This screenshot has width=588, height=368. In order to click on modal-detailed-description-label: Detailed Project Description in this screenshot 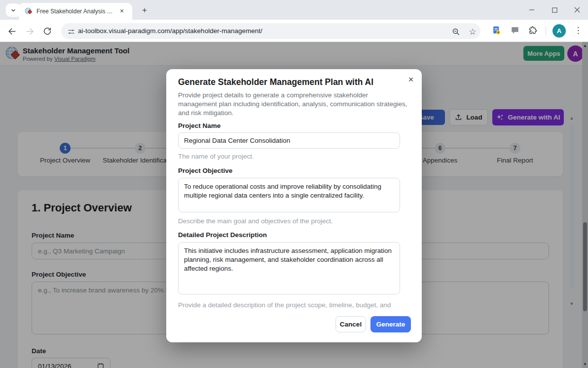, I will do `click(289, 235)`.